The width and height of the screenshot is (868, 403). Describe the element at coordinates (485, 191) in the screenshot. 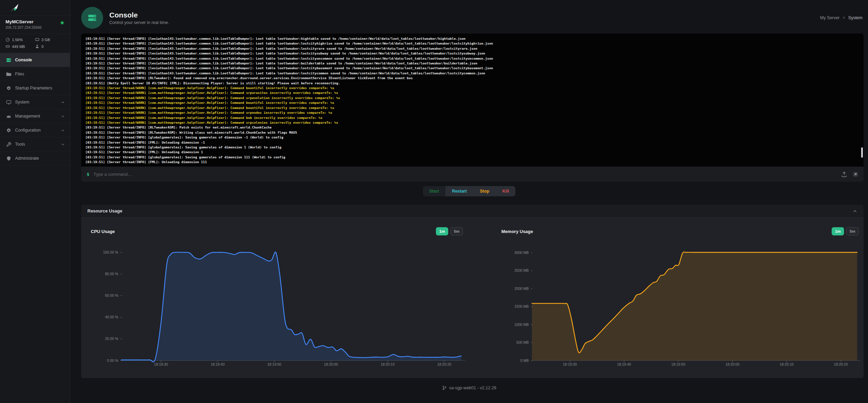

I see `stop-button: Stop` at that location.